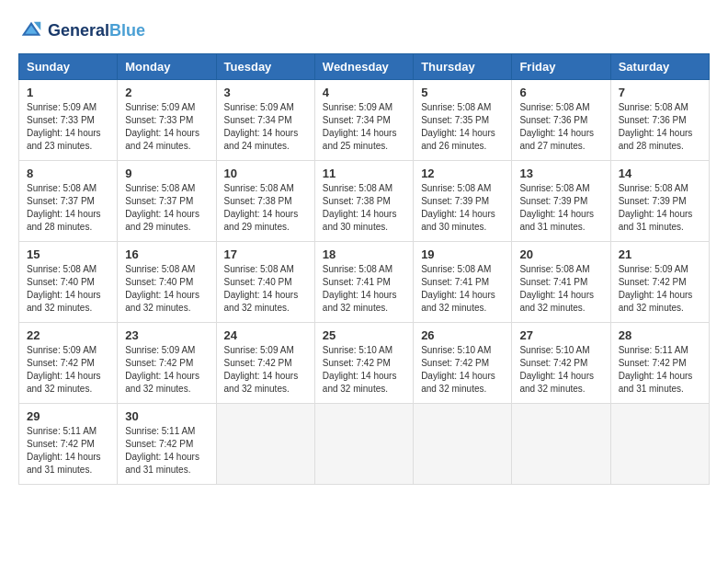  I want to click on day-number: 4, so click(364, 92).